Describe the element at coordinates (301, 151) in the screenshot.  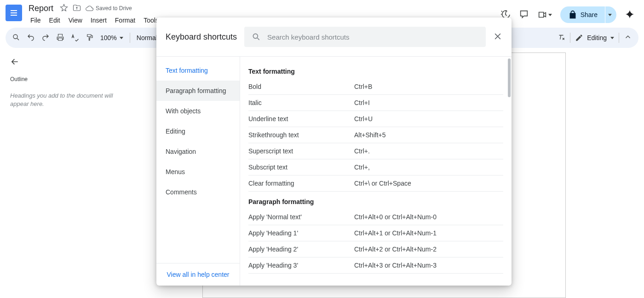
I see `shortcut-name: Superscript text` at that location.